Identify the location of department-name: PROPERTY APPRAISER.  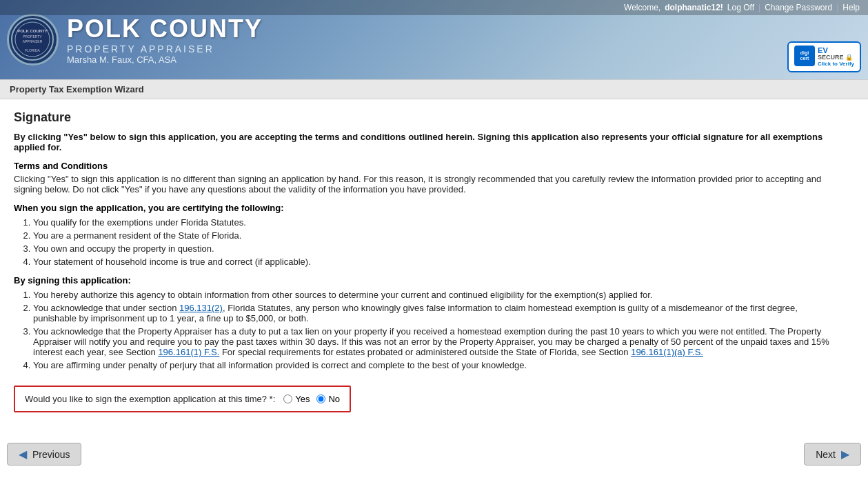
(165, 49).